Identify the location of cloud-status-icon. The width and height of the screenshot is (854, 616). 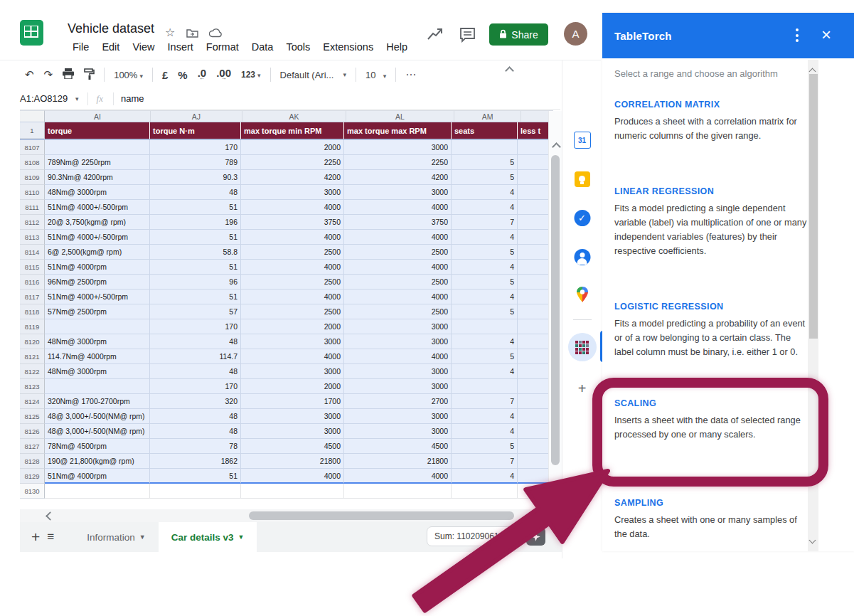
(215, 34).